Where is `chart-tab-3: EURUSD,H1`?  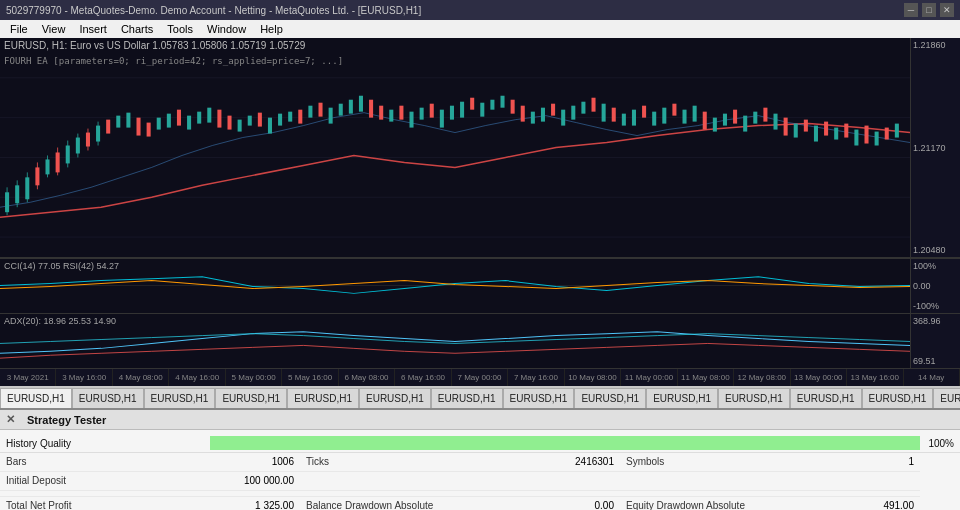 chart-tab-3: EURUSD,H1 is located at coordinates (251, 398).